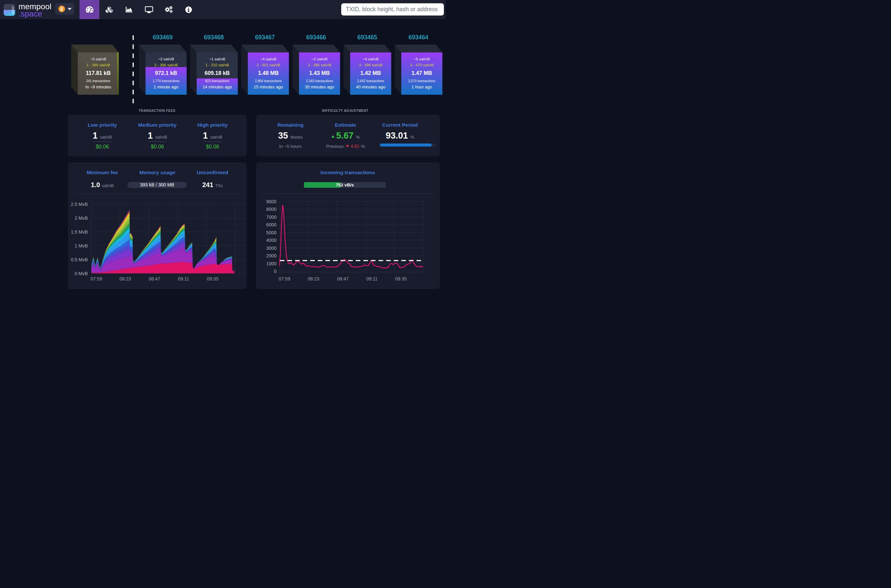 The width and height of the screenshot is (891, 588). Describe the element at coordinates (81, 273) in the screenshot. I see `svg-text: 0 MvB` at that location.